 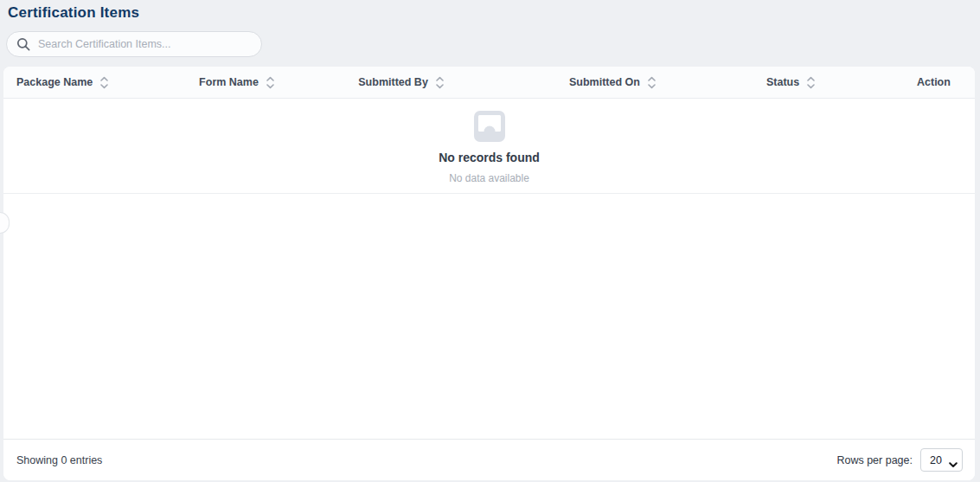 I want to click on page-title: Certification Items, so click(x=490, y=13).